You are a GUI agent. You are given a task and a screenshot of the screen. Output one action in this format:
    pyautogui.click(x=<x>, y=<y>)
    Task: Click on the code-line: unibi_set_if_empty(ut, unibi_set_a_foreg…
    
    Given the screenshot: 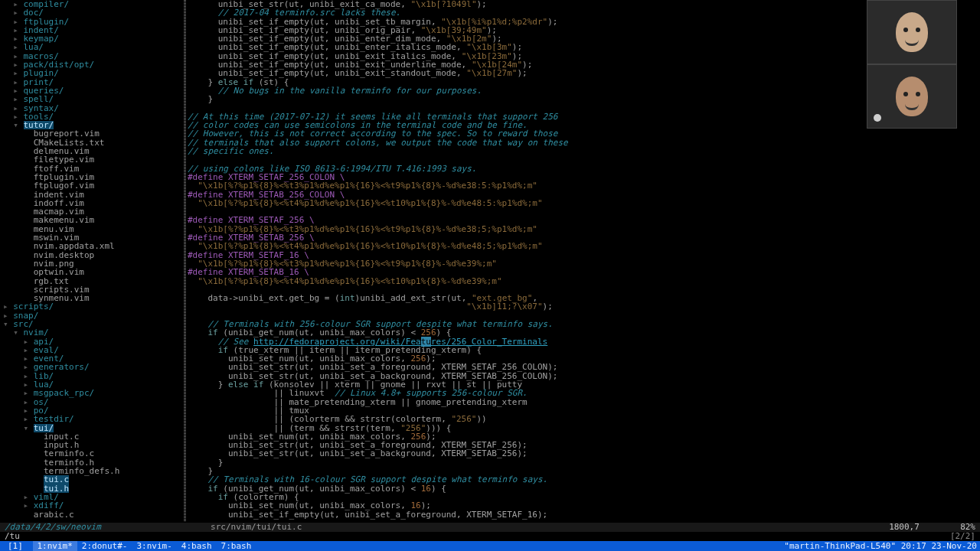 What is the action you would take?
    pyautogui.click(x=527, y=514)
    